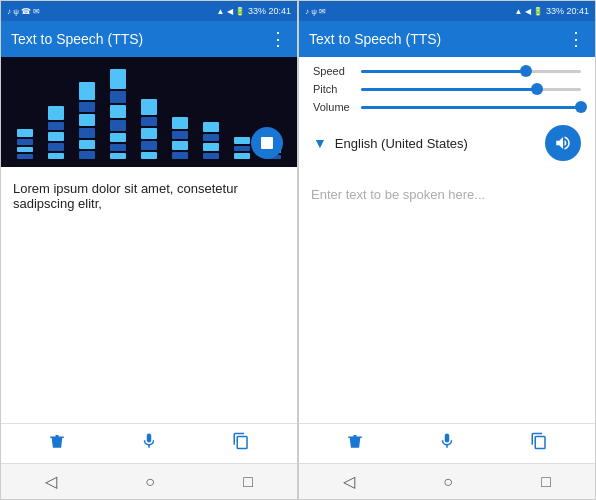 The width and height of the screenshot is (596, 500). Describe the element at coordinates (447, 115) in the screenshot. I see `right-controls: Speed Pitch Volume ▼ English (Un` at that location.